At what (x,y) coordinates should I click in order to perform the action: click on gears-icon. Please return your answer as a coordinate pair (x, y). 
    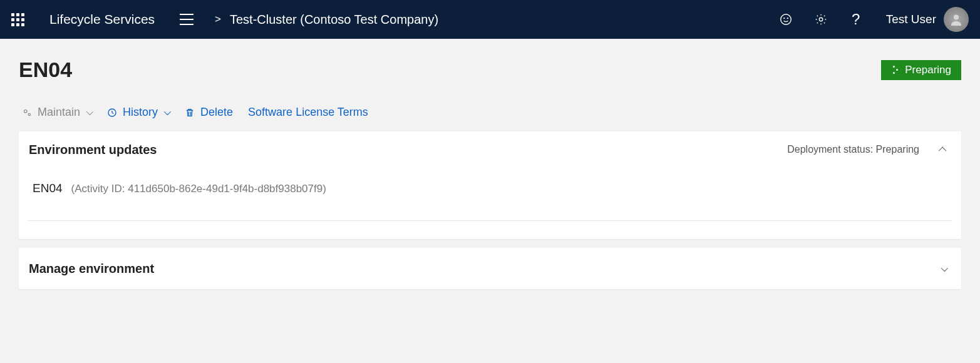
    Looking at the image, I should click on (27, 113).